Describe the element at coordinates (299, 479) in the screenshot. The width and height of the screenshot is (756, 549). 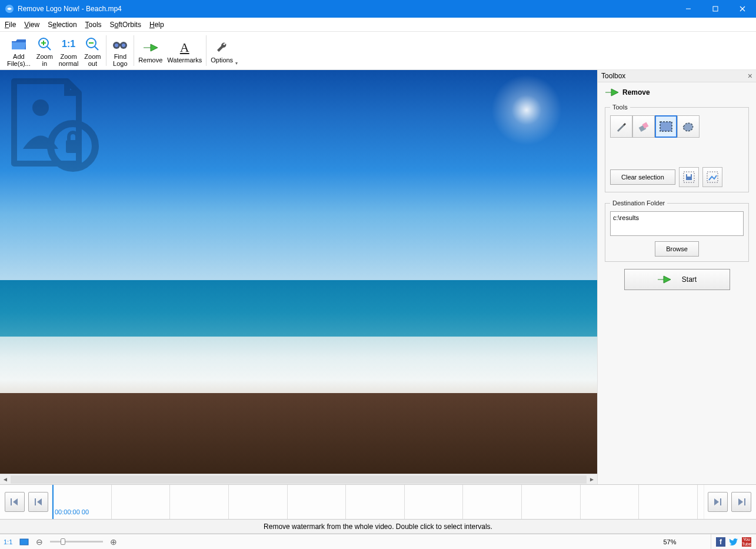
I see `preview-horizontal-scrollbar: ◄ ►` at that location.